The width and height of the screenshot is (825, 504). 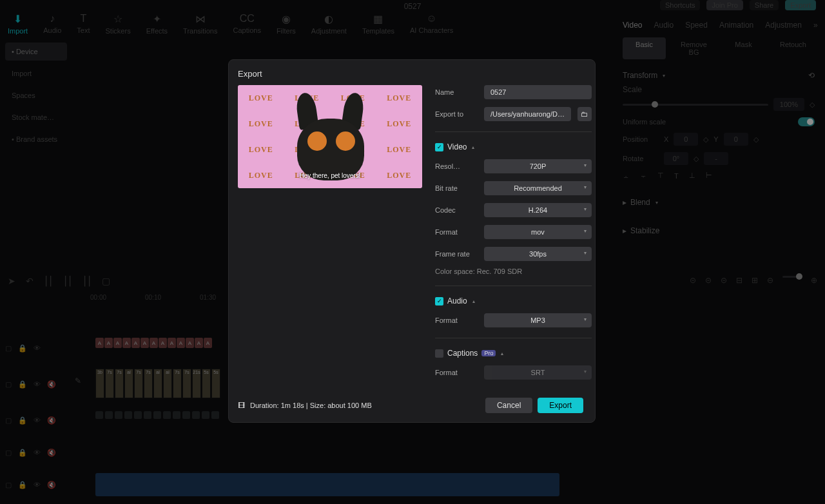 I want to click on captions-format-select: SRT▾, so click(x=538, y=373).